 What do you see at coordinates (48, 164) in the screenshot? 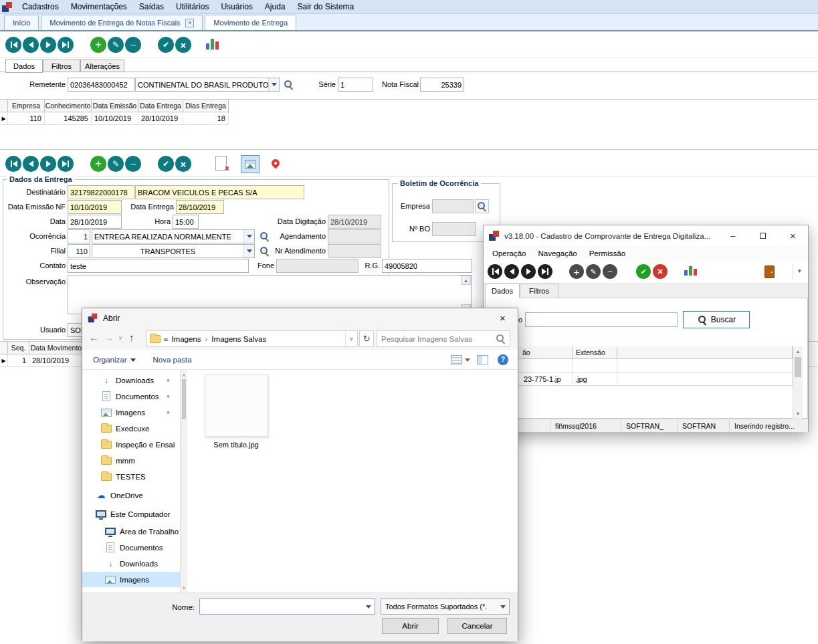
I see `detail-nav-next-button` at bounding box center [48, 164].